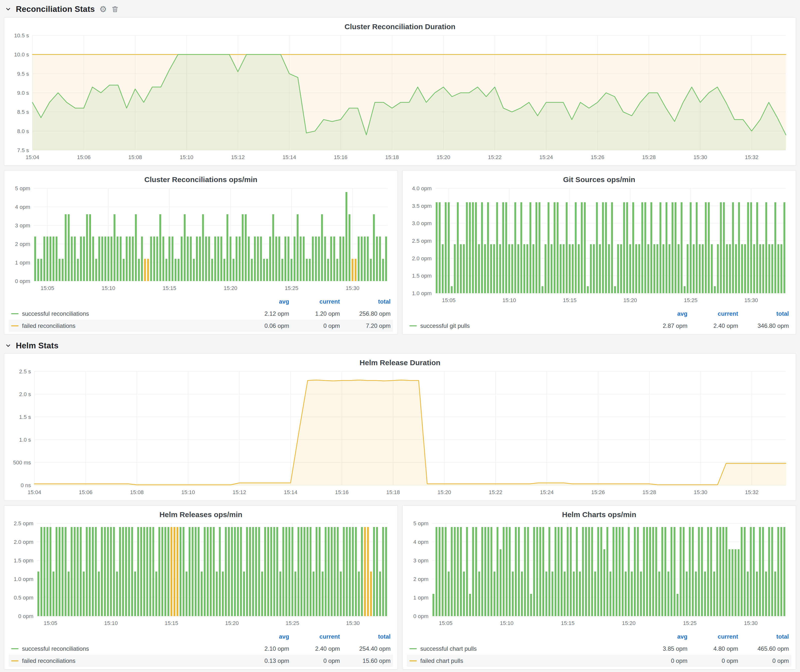 This screenshot has height=672, width=800. What do you see at coordinates (421, 598) in the screenshot?
I see `svg-text: 1 opm` at bounding box center [421, 598].